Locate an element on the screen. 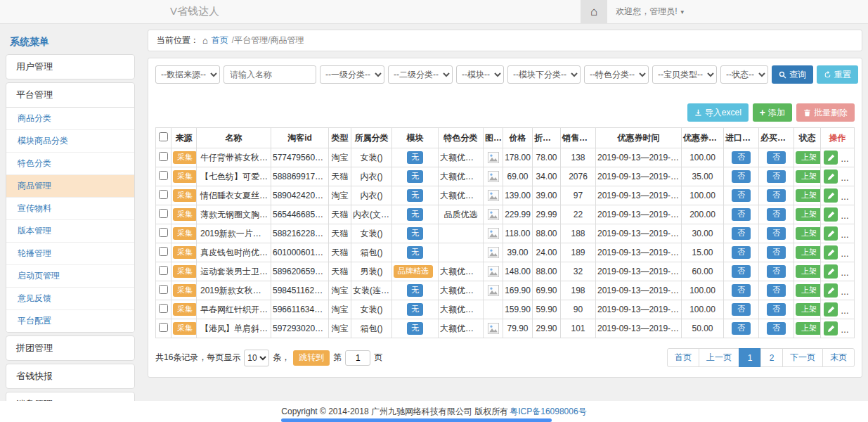  row-checkbox-cell is located at coordinates (164, 234).